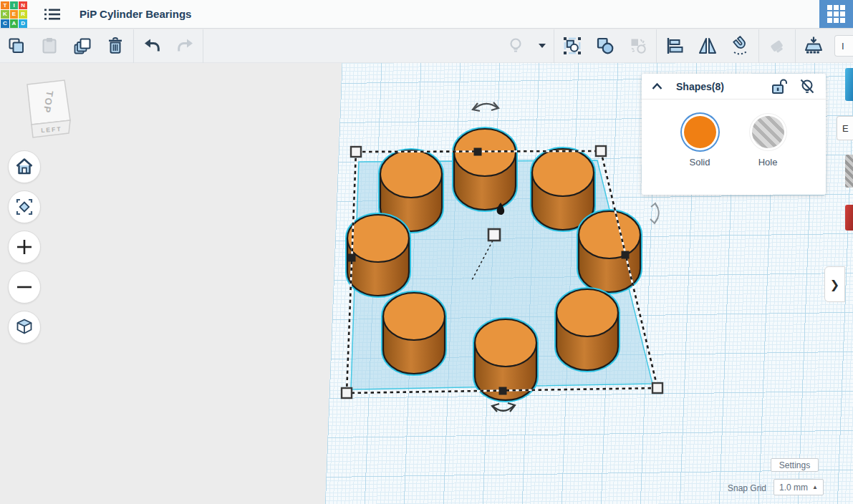 The image size is (853, 504). What do you see at coordinates (815, 487) in the screenshot?
I see `caret-up-icon: ▲` at bounding box center [815, 487].